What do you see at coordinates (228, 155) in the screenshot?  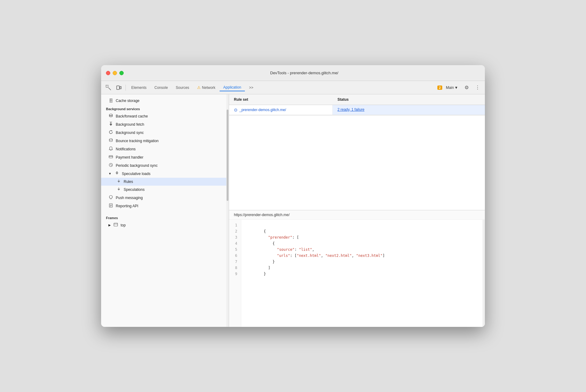 I see `sidebar-scrollbar-thumb` at bounding box center [228, 155].